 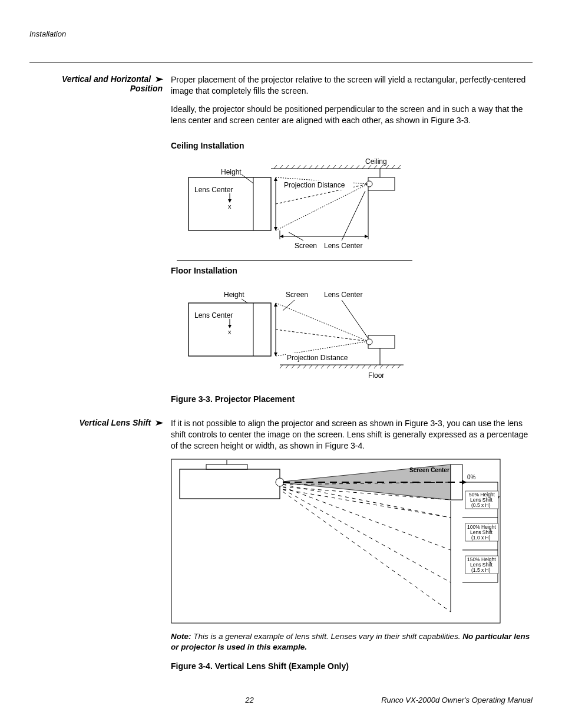 I want to click on label-height: Height, so click(x=231, y=172).